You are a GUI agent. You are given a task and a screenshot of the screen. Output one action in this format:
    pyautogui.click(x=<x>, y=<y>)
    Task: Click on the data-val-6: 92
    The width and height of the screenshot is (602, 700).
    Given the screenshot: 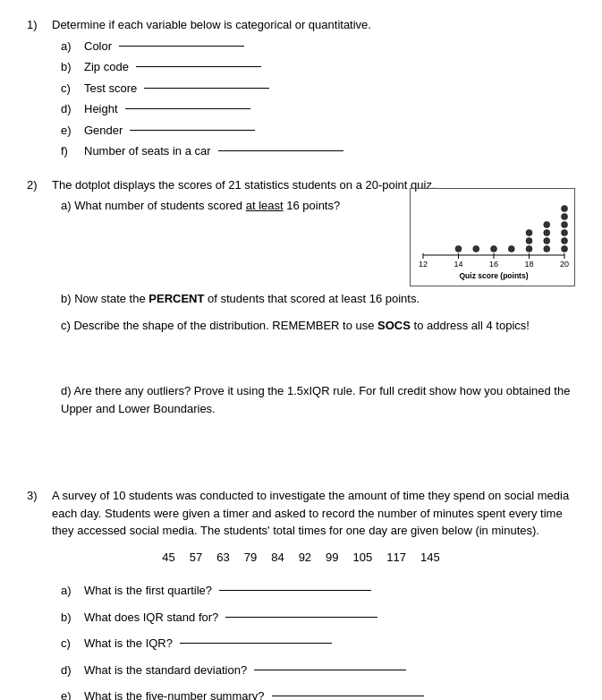 What is the action you would take?
    pyautogui.click(x=305, y=558)
    